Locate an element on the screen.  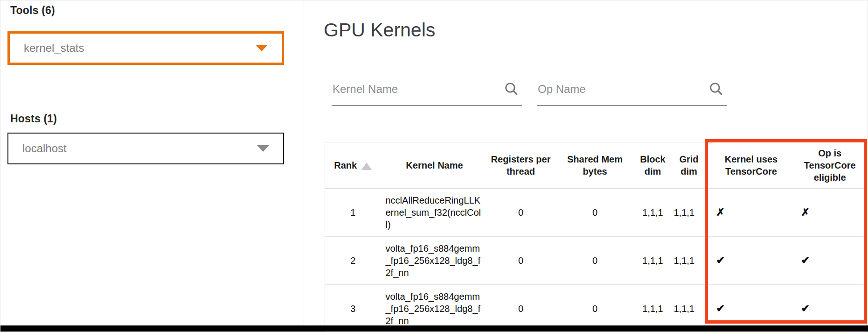
hosts-label: Hosts (1) is located at coordinates (34, 119).